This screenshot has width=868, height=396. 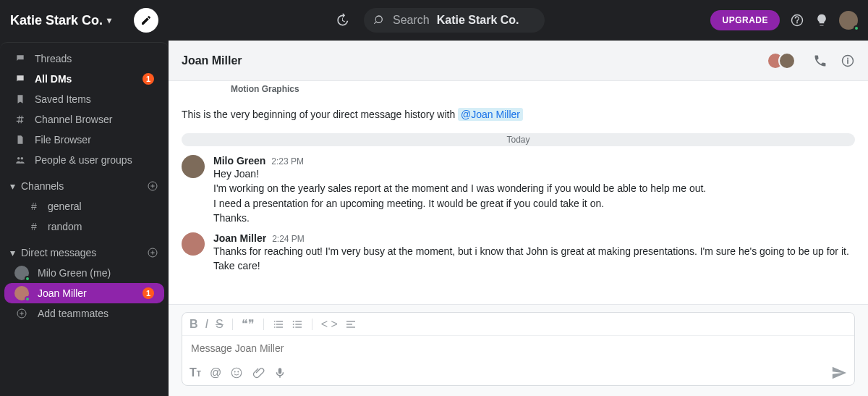 I want to click on search-input: Search Katie Stark Co., so click(x=454, y=20).